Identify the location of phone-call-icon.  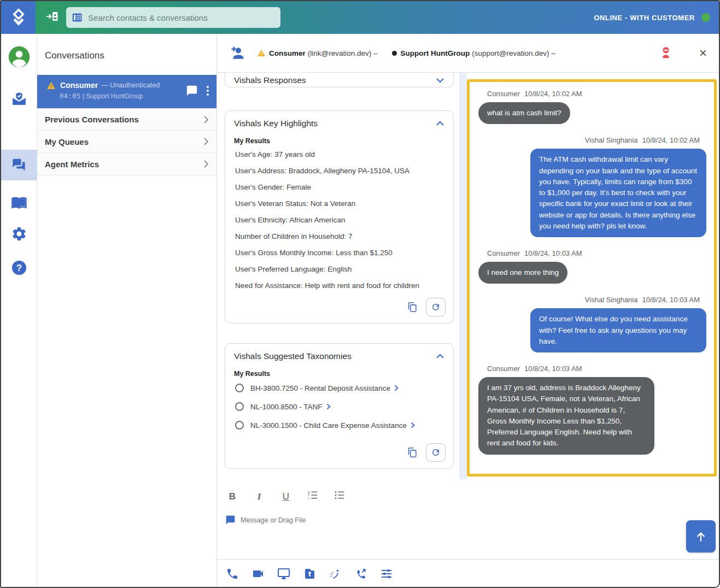
(232, 574).